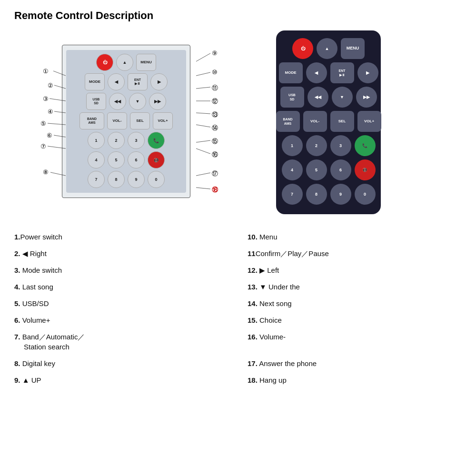  Describe the element at coordinates (341, 194) in the screenshot. I see `remote-9: 9` at that location.